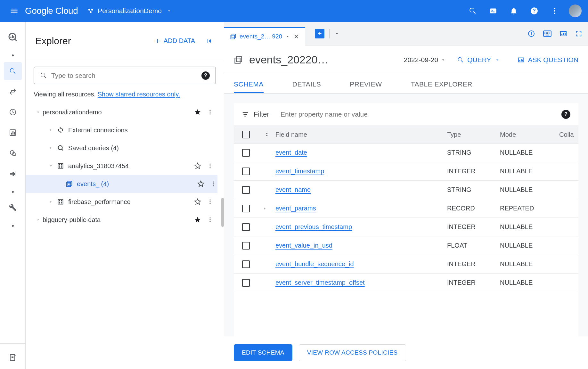  Describe the element at coordinates (249, 87) in the screenshot. I see `schema-tab: SCHEMA` at that location.